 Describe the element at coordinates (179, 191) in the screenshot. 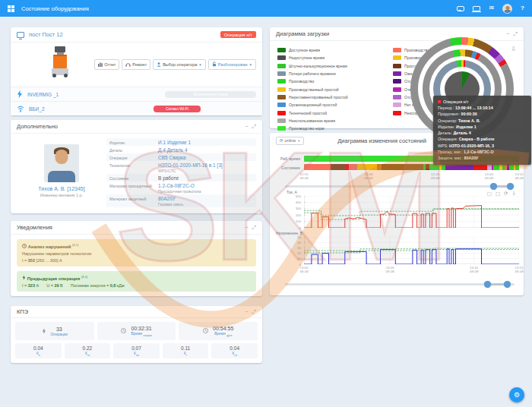

I see `detail-sub: Присадочная проволока` at that location.